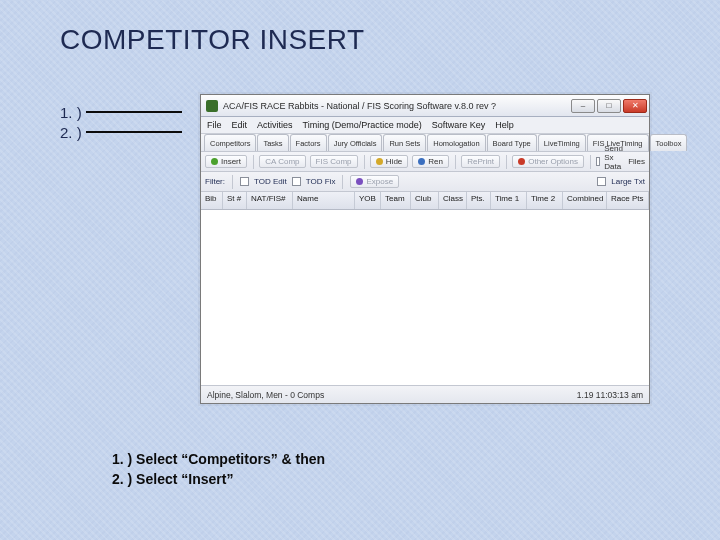  What do you see at coordinates (73, 132) in the screenshot?
I see `callout-num-2: 2. )` at bounding box center [73, 132].